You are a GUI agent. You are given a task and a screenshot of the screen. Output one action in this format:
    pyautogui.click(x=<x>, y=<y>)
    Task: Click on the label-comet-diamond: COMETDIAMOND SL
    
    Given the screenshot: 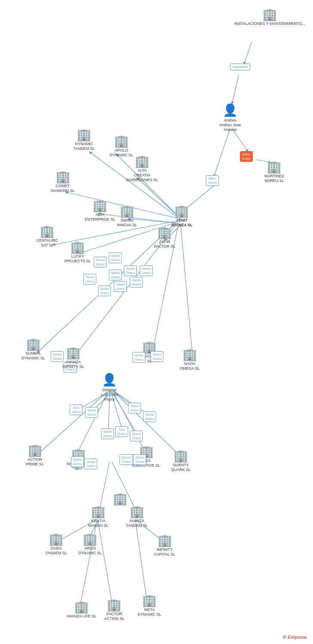 What is the action you would take?
    pyautogui.click(x=63, y=188)
    